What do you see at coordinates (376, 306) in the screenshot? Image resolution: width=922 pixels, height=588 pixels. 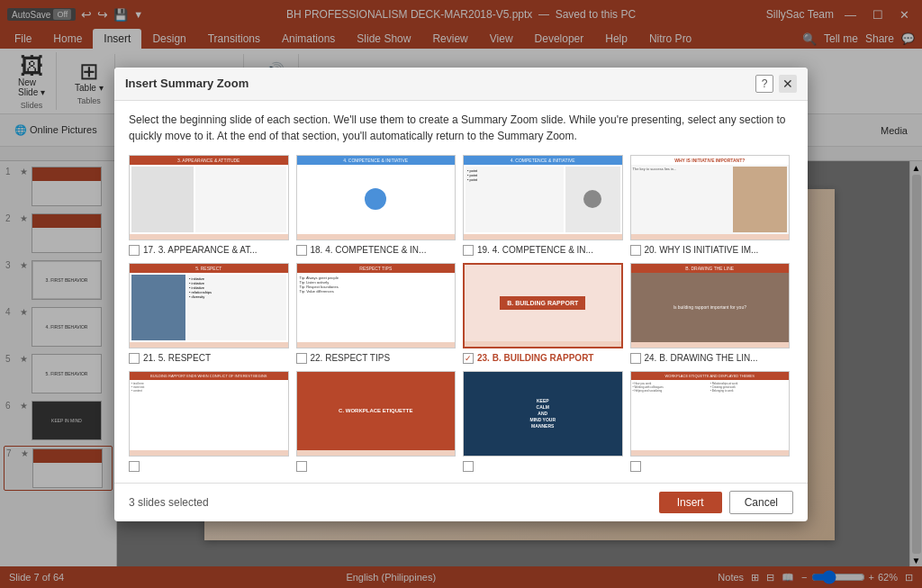 I see `slide-thumb-22: RESPECT TIPS Tip: Always greet peopleTip…` at bounding box center [376, 306].